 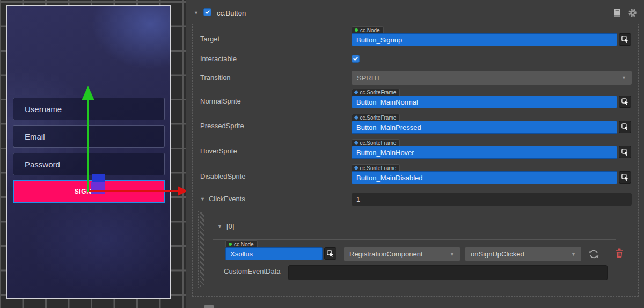 I want to click on event-collapse-arrow-icon: ▼, so click(x=220, y=226).